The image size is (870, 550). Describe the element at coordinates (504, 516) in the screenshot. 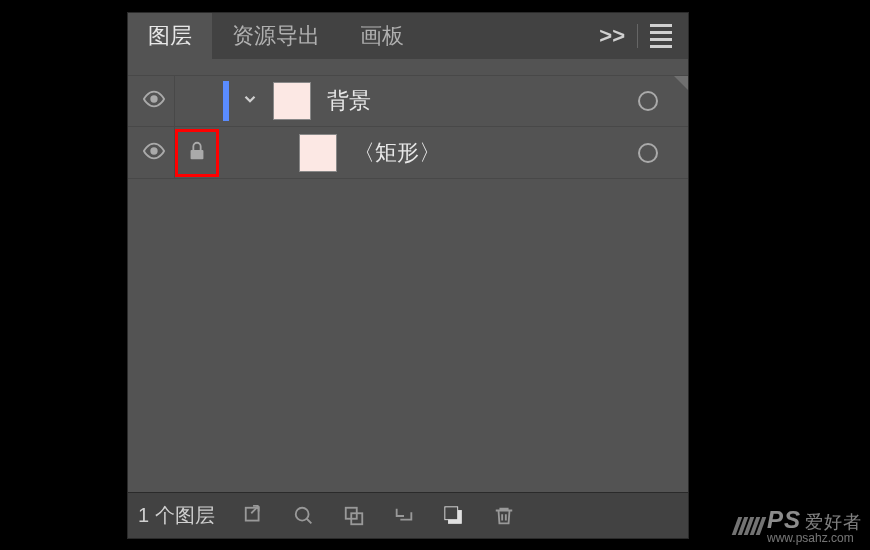

I see `delete-icon` at that location.